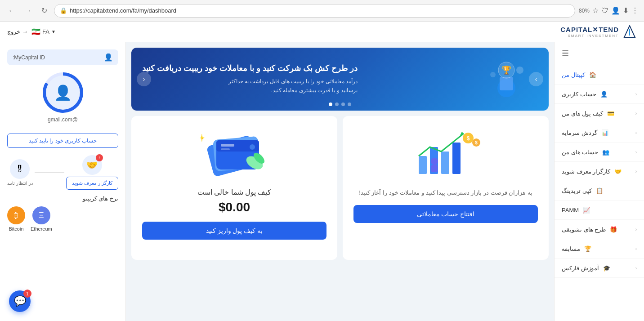  I want to click on wallet-card-title: کیف پول شما خالی است, so click(235, 192).